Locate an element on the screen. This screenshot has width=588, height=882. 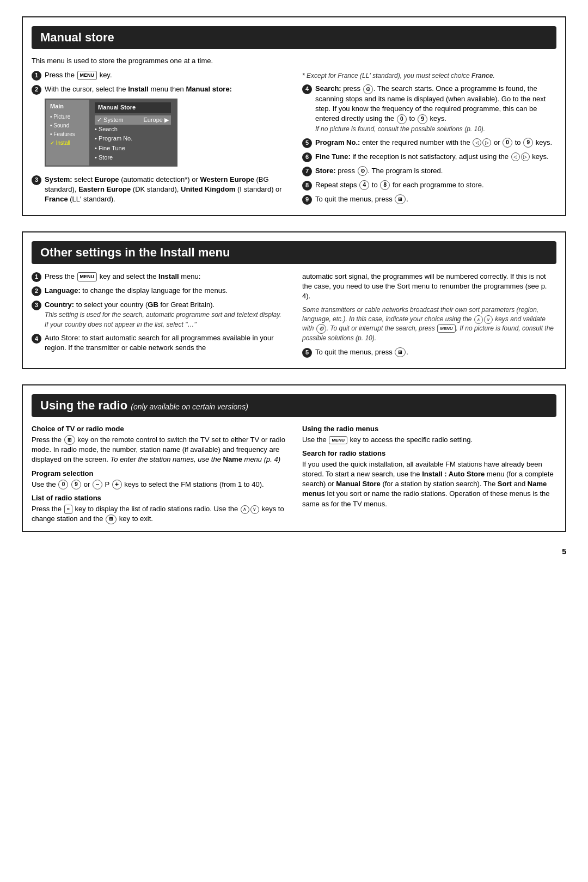
step-1: 1 Press the MENU key. is located at coordinates (159, 75).